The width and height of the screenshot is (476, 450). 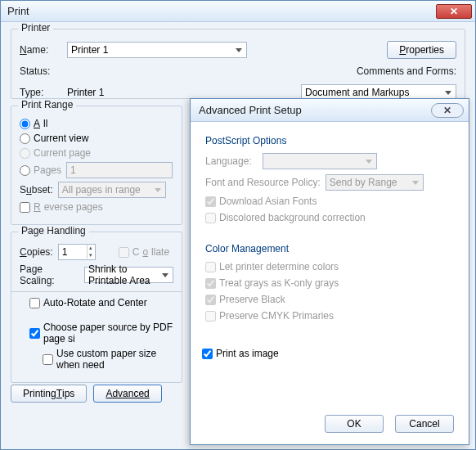 I want to click on range-current-page-radio: Current page, so click(x=56, y=153).